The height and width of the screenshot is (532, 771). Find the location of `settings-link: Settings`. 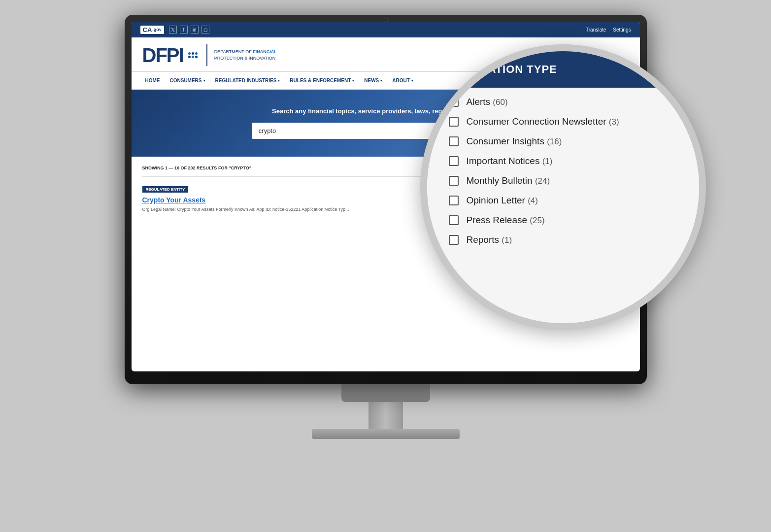

settings-link: Settings is located at coordinates (622, 30).